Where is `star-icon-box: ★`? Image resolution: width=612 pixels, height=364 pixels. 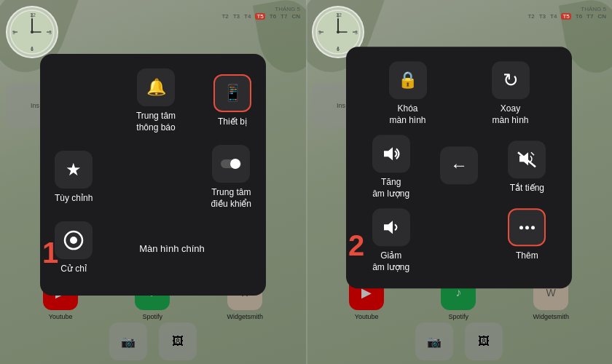 star-icon-box: ★ is located at coordinates (74, 170).